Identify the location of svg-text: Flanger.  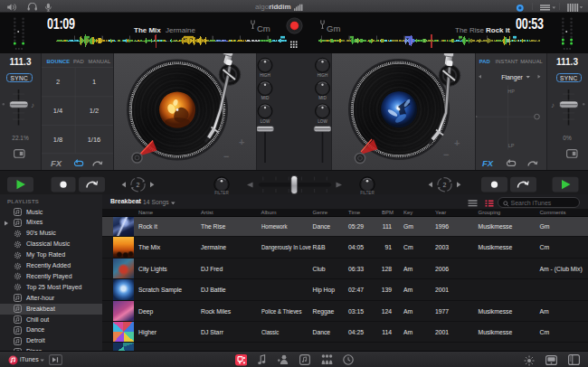
(512, 78).